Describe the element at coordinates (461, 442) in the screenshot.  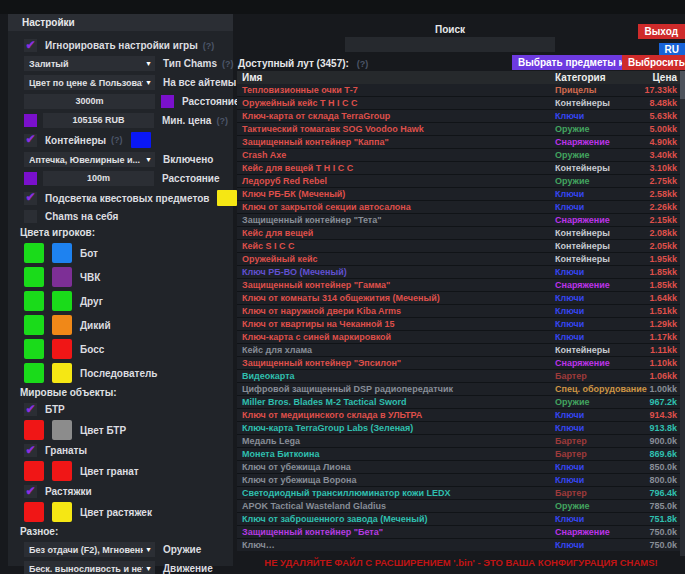
I see `table-row: Медаль LegaБартер900.0k` at that location.